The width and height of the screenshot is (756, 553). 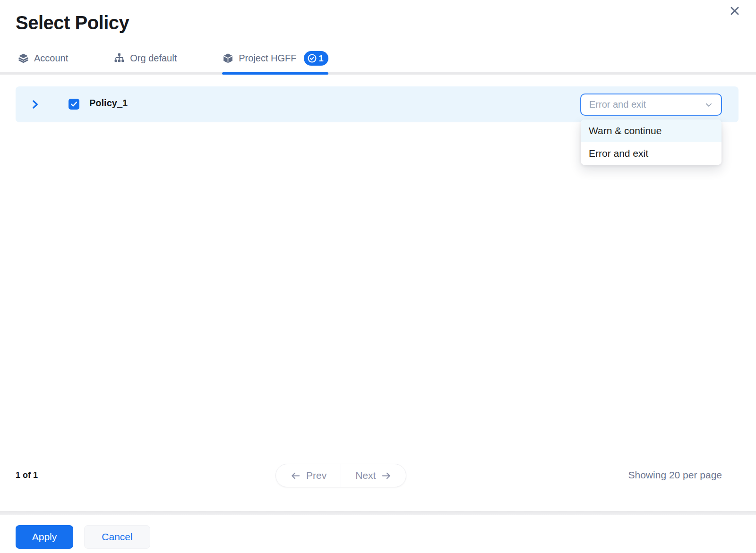 I want to click on violation-action-select: Error and exit, so click(x=651, y=105).